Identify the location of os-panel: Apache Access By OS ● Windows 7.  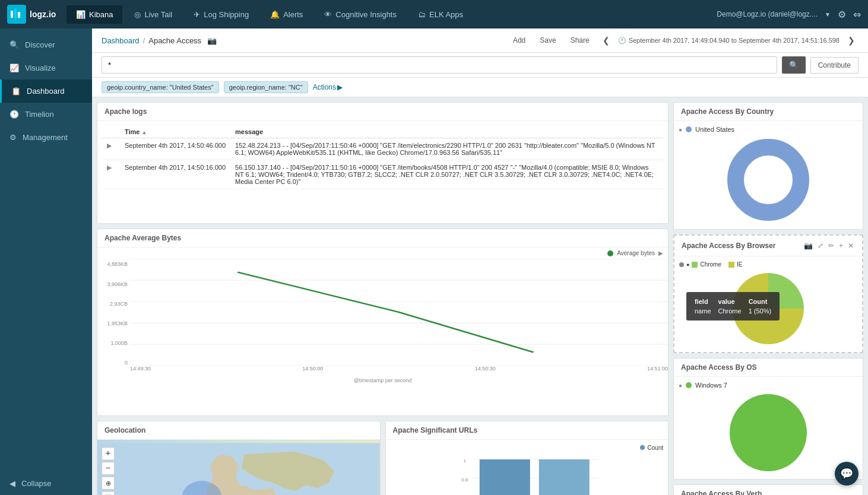
(768, 419).